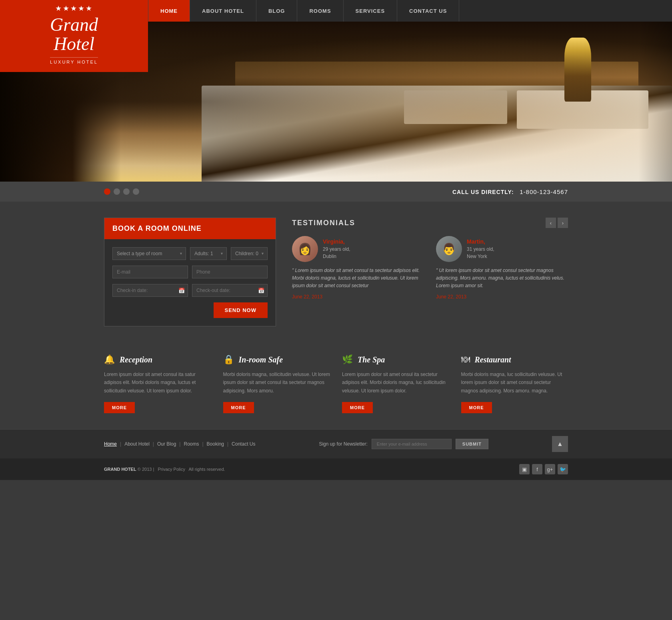 The width and height of the screenshot is (672, 620). I want to click on testi-avatar-2: 👨, so click(449, 249).